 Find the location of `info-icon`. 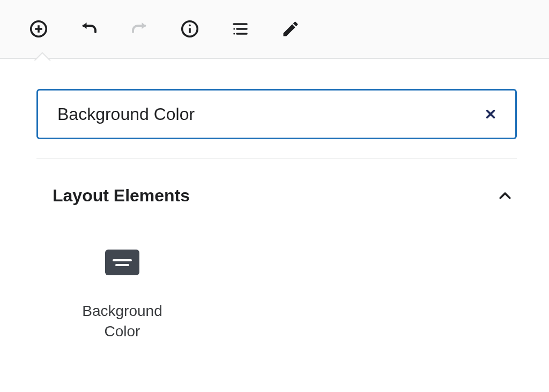

info-icon is located at coordinates (190, 29).